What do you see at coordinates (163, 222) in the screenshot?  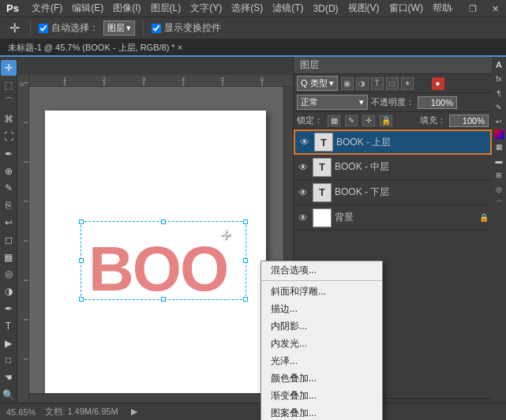 I see `sel-handle-tm` at bounding box center [163, 222].